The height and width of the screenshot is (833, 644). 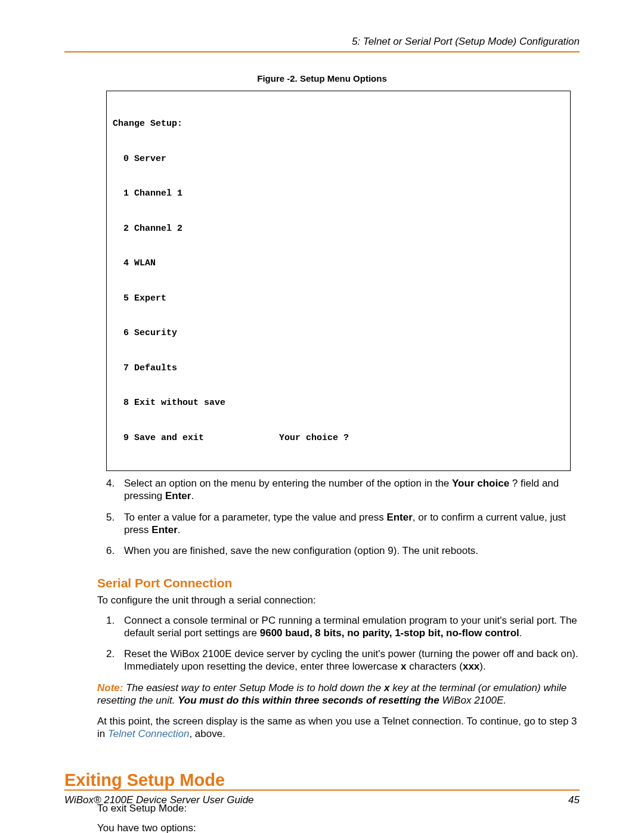 I want to click on code-line: 0 Server, so click(x=339, y=159).